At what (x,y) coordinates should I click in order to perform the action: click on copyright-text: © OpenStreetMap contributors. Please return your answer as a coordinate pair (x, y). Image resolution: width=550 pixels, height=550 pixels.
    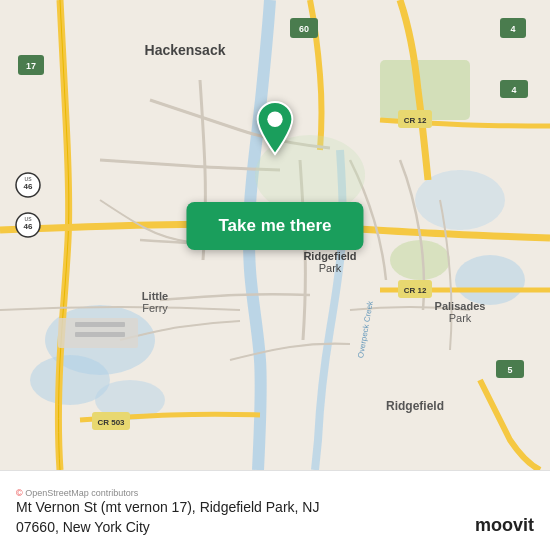
    Looking at the image, I should click on (275, 493).